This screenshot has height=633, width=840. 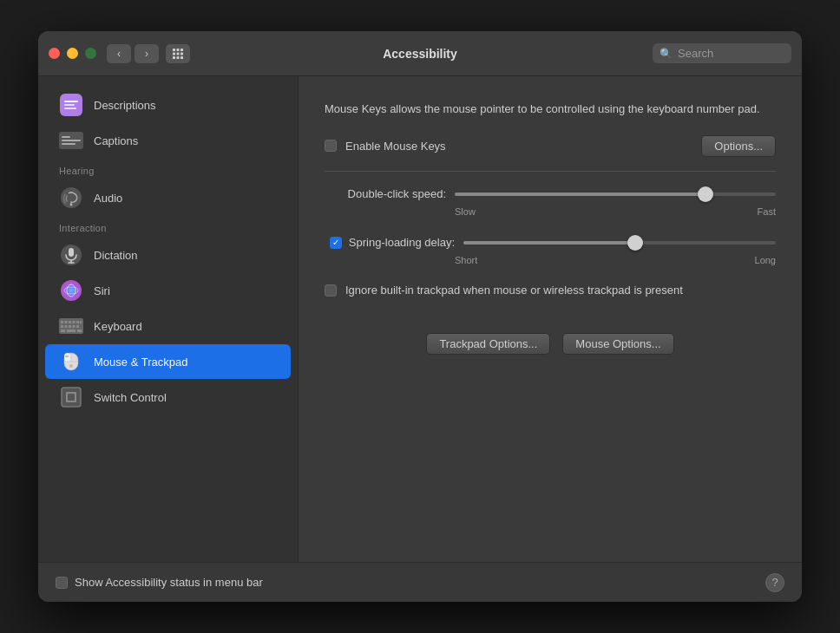 What do you see at coordinates (705, 194) in the screenshot?
I see `double-click-thumb` at bounding box center [705, 194].